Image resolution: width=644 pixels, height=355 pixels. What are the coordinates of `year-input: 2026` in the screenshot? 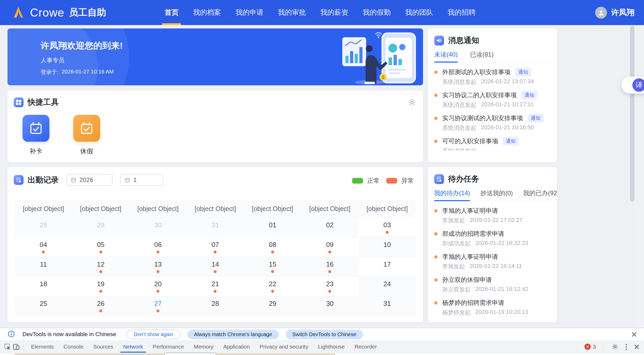 It's located at (90, 180).